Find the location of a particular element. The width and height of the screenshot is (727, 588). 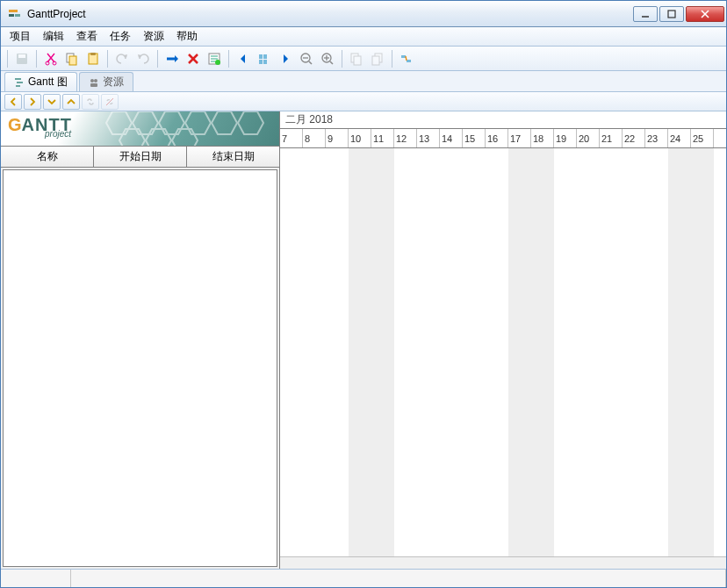

column-start: 开始日期 is located at coordinates (140, 156).